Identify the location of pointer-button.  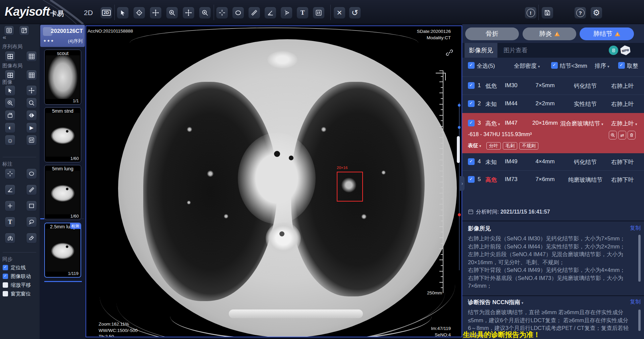
(10, 91).